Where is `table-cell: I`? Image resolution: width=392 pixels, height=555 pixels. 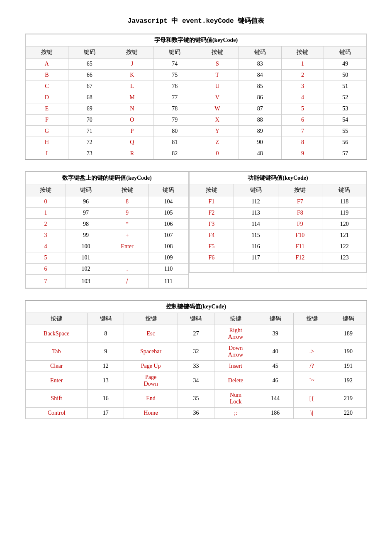
table-cell: I is located at coordinates (47, 154).